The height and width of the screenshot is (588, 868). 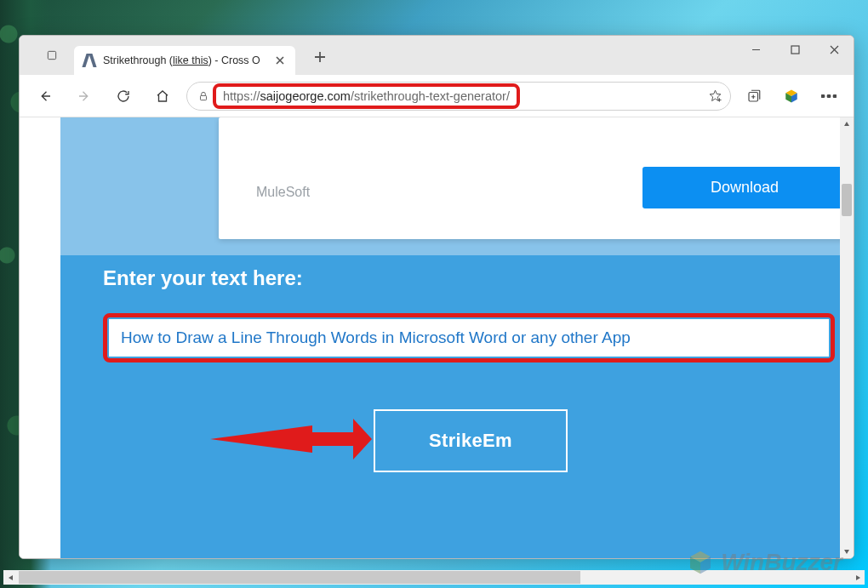 I want to click on window-controls, so click(x=795, y=49).